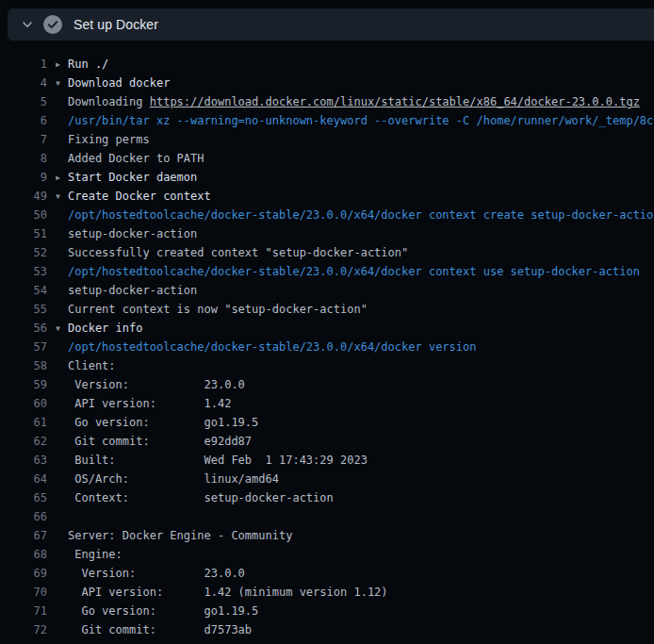 The width and height of the screenshot is (654, 644). I want to click on line-number: 8, so click(24, 158).